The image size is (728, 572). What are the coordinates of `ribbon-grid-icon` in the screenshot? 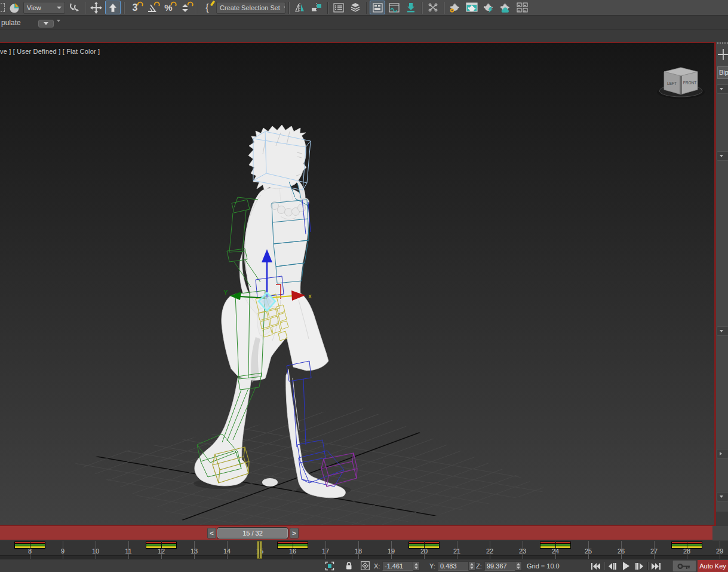 It's located at (377, 8).